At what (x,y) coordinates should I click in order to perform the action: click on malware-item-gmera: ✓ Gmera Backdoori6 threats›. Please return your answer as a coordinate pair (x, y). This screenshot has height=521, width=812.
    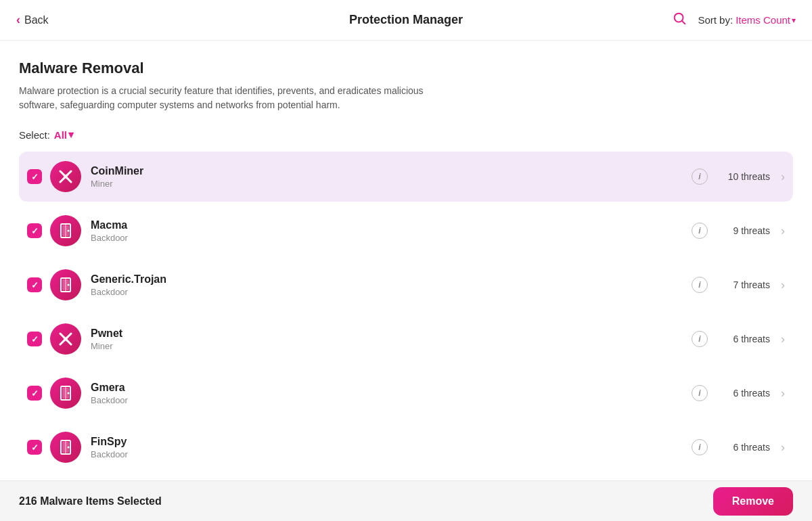
    Looking at the image, I should click on (406, 393).